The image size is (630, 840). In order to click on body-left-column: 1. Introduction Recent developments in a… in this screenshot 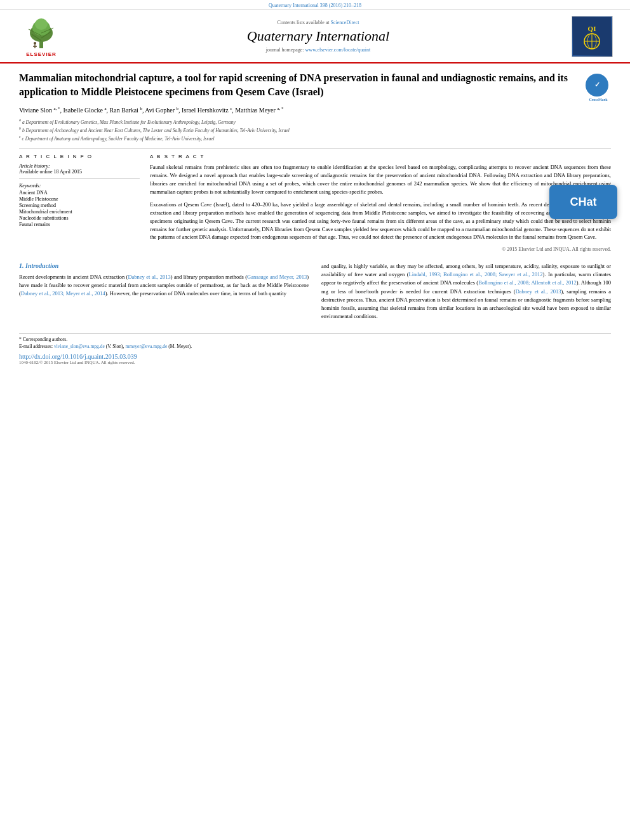, I will do `click(164, 294)`.